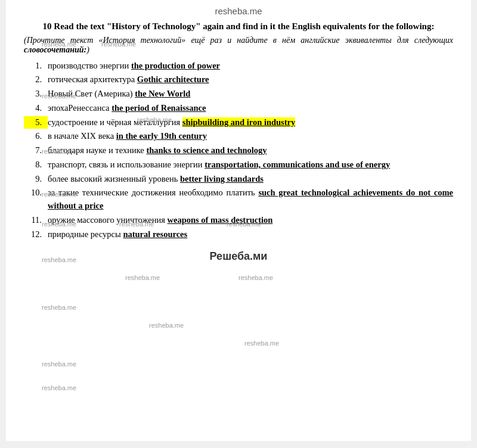 The image size is (477, 448). I want to click on list-item: 2. готическая архитектура Gothic archite…, so click(238, 80).